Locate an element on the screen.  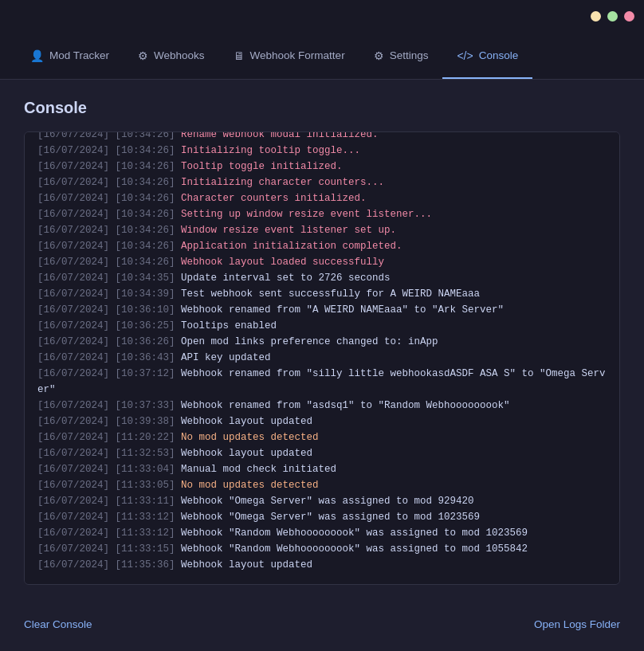
log-line: [16/07/2024] [10:37:33] Webhook renamed … is located at coordinates (322, 406).